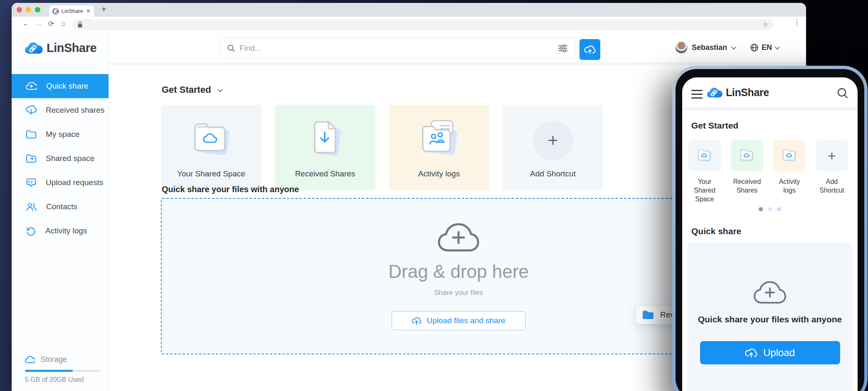  What do you see at coordinates (439, 139) in the screenshot?
I see `folder-activity-icon` at bounding box center [439, 139].